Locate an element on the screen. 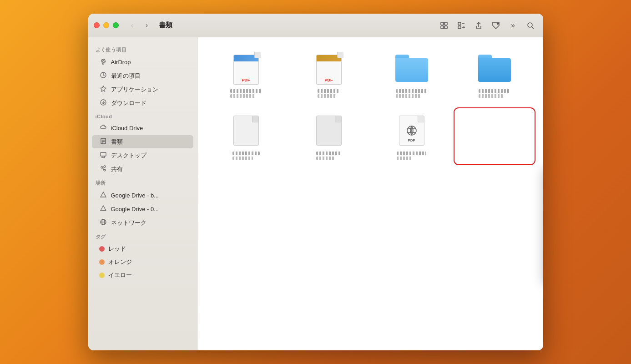 The height and width of the screenshot is (364, 631). sidebar-item-gdrive-b: Google Drive - b... is located at coordinates (143, 196).